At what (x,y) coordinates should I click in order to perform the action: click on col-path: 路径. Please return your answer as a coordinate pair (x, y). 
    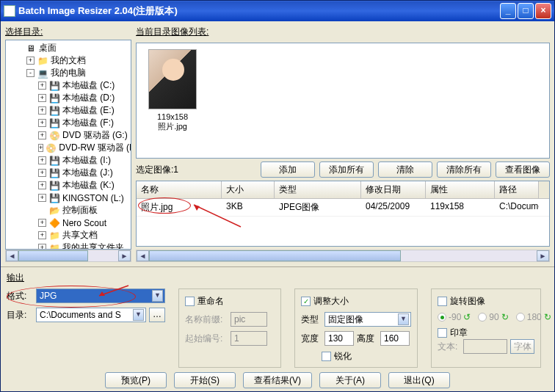
    Looking at the image, I should click on (517, 189).